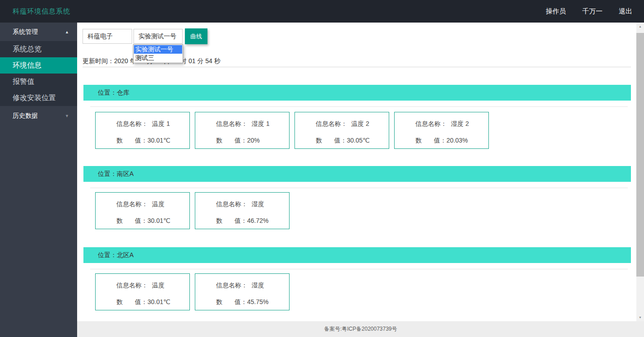  What do you see at coordinates (67, 116) in the screenshot?
I see `chevron-down-icon: ▼` at bounding box center [67, 116].